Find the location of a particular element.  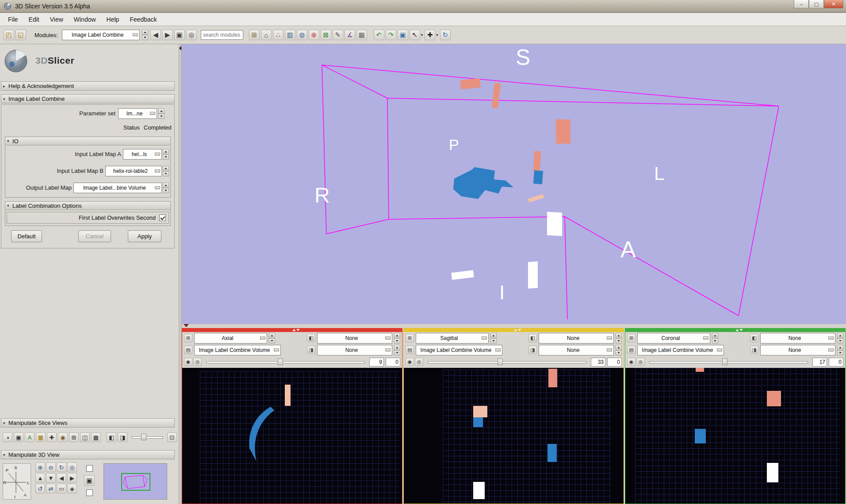

slice-offset-secondary: 0 is located at coordinates (393, 362).